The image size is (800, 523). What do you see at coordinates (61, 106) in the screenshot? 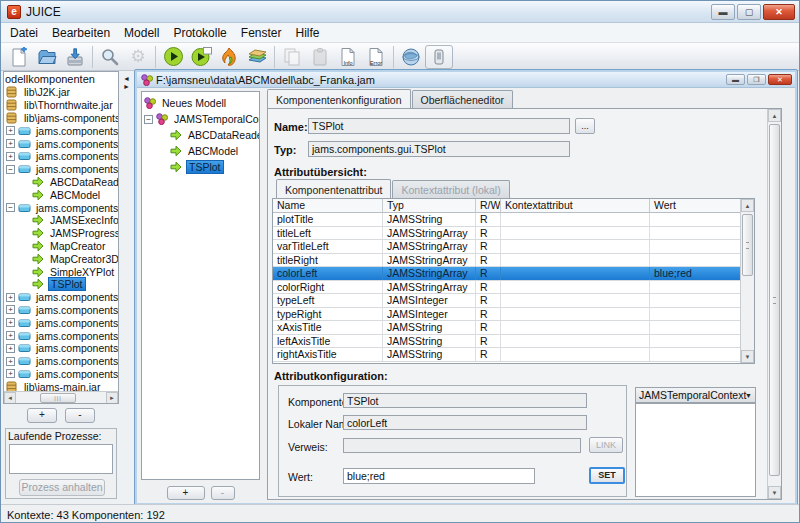
I see `component-tree-item-lib-thornthwaite-jar: lib\Thornthwaite.jar` at bounding box center [61, 106].